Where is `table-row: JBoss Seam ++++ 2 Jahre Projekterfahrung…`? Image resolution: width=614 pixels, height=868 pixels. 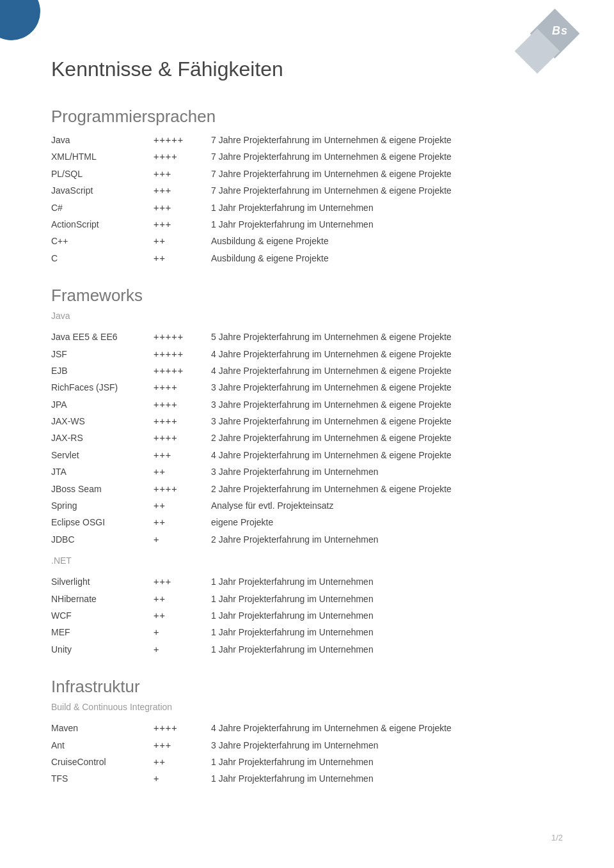
table-row: JBoss Seam ++++ 2 Jahre Projekterfahrung… is located at coordinates (307, 489).